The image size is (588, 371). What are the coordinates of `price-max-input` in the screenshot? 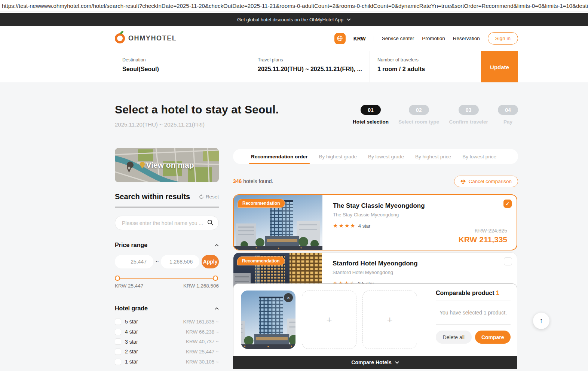 It's located at (180, 262).